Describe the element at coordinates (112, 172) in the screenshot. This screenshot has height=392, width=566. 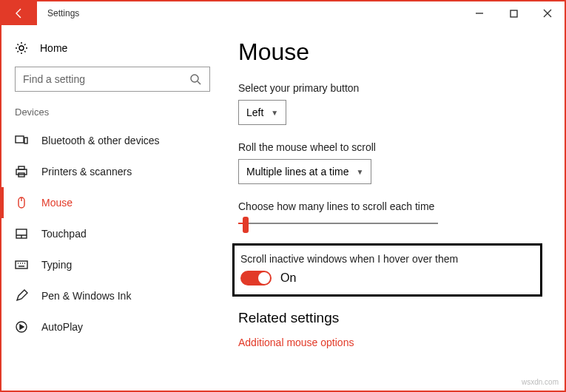
I see `sidebar-item-printers: Printers & scanners` at that location.